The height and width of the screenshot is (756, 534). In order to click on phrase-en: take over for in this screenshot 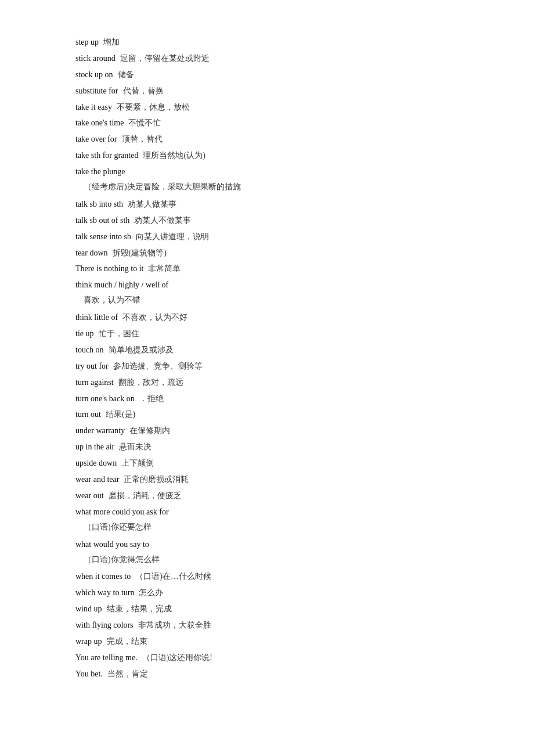, I will do `click(96, 139)`.